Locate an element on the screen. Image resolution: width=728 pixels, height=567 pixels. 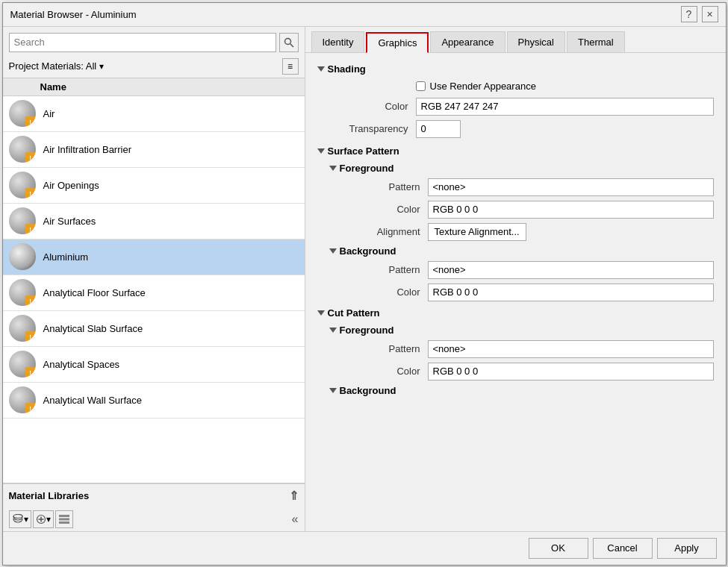
title-bar-buttons: ? × is located at coordinates (700, 14).